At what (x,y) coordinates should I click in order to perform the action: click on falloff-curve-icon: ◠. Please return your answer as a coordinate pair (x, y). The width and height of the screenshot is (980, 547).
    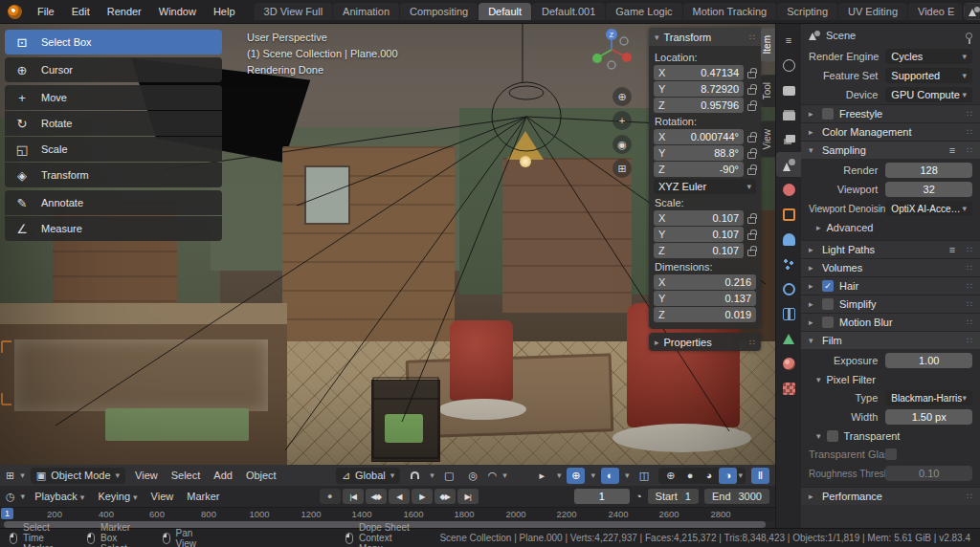
    Looking at the image, I should click on (493, 476).